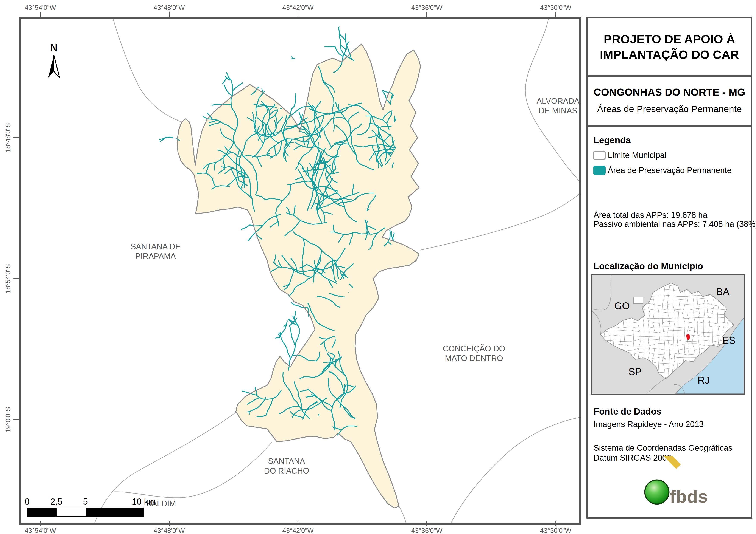 Image resolution: width=756 pixels, height=534 pixels. I want to click on legend-item-label: Área de Preservação Permanente, so click(670, 170).